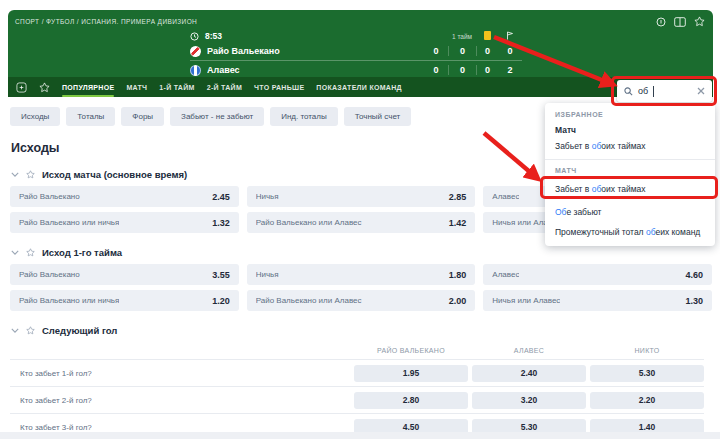 The height and width of the screenshot is (439, 720). What do you see at coordinates (487, 70) in the screenshot?
I see `away-yellow-cards: 0` at bounding box center [487, 70].